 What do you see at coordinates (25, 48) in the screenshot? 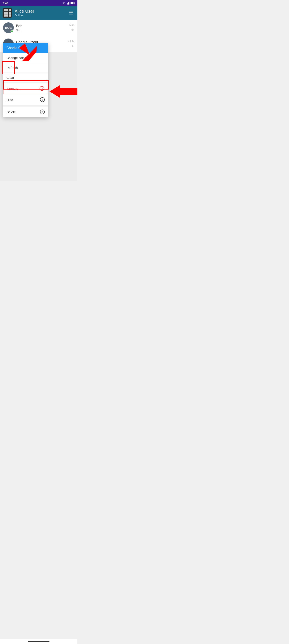
I see `context-menu-title: Charlie Ozeki` at bounding box center [25, 48].